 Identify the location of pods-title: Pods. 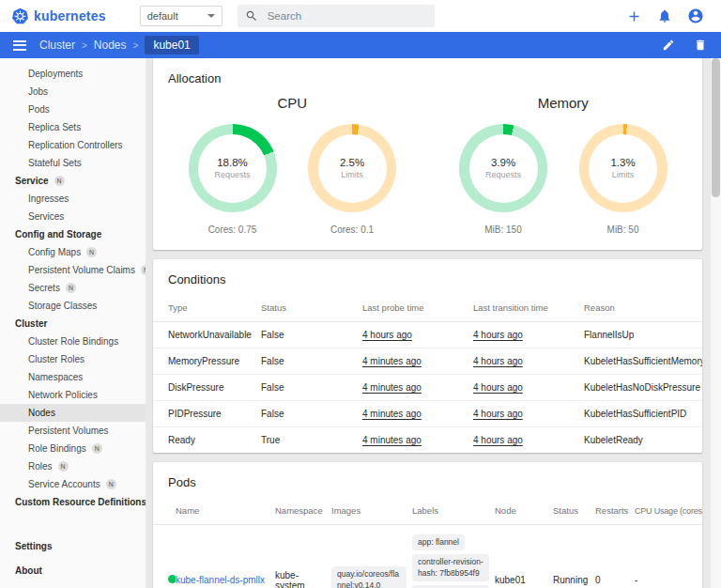
(428, 479).